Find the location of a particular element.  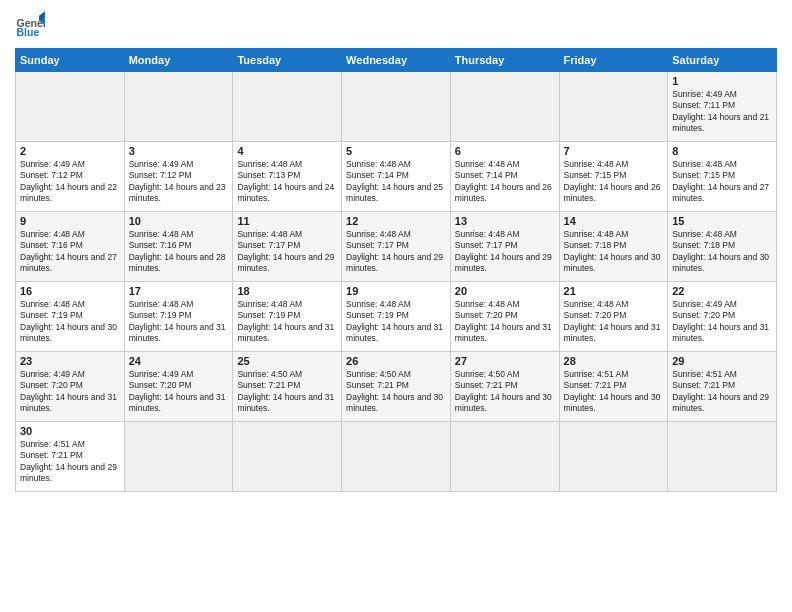

table-row: 7Sunrise: 4:48 AM Sunset: 7:15 PM Daylig… is located at coordinates (614, 177).